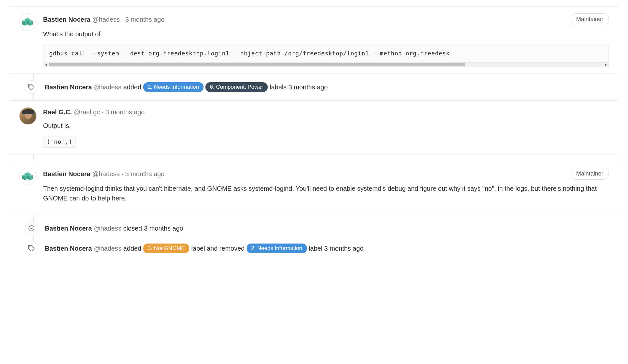 The image size is (628, 364). I want to click on comment-header-left: Rael G.C. @rael.gc · 3 months ago, so click(94, 112).